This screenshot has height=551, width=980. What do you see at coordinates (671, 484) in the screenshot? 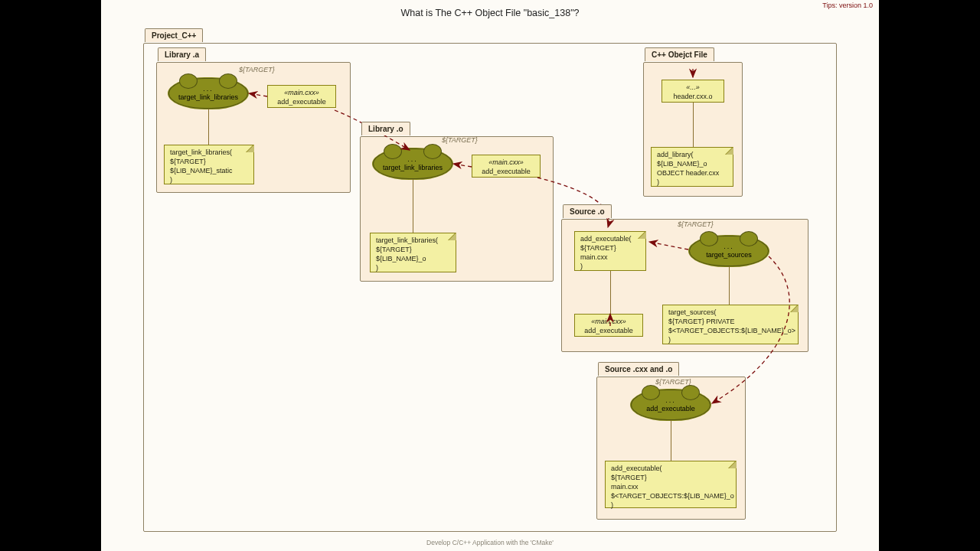
I see `src-cxx-note: add_executable( ${TARGET} main.cxx $<TAR…` at bounding box center [671, 484].